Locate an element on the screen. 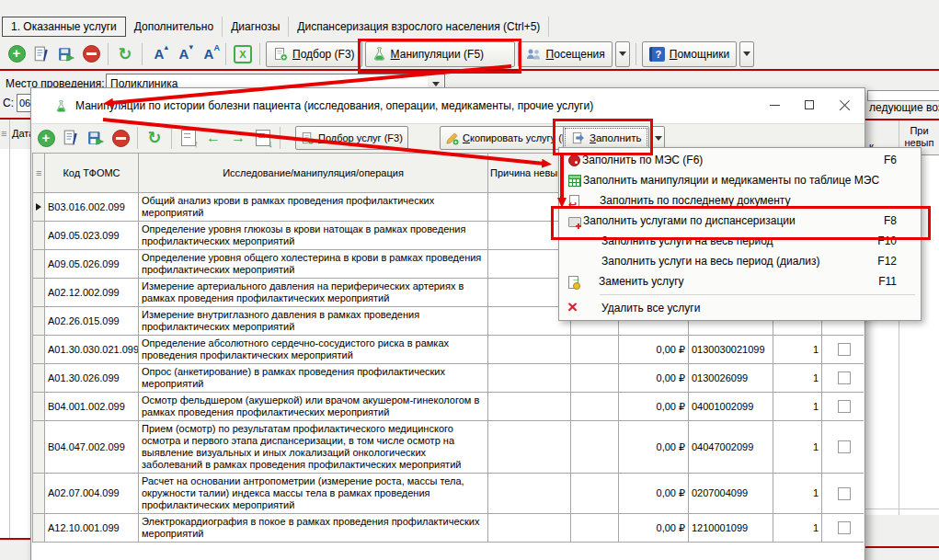 The image size is (939, 560). menu-item: Заполнить услуги на весь период F10 is located at coordinates (739, 241).